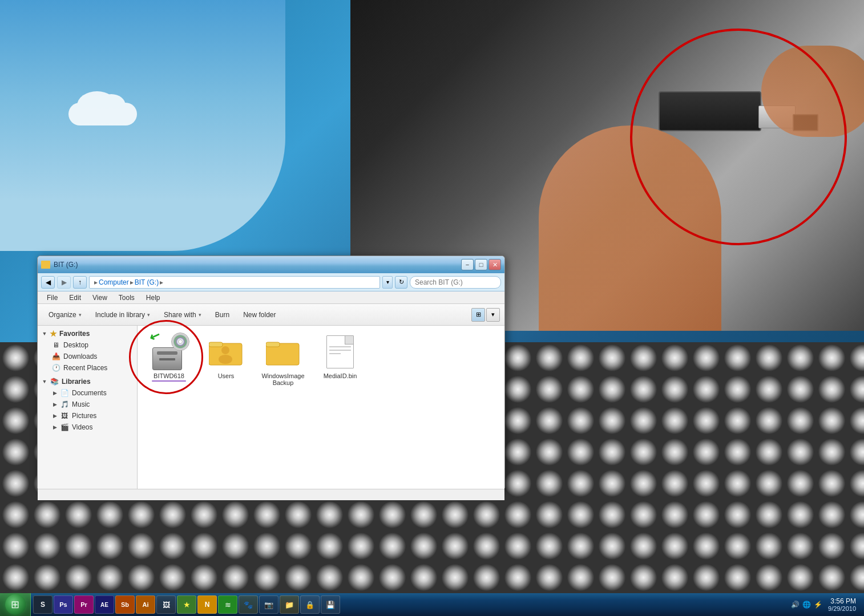 The width and height of the screenshot is (864, 616). What do you see at coordinates (87, 416) in the screenshot?
I see `sidebar-item-pictures: ▶ 🖼 Pictures` at bounding box center [87, 416].